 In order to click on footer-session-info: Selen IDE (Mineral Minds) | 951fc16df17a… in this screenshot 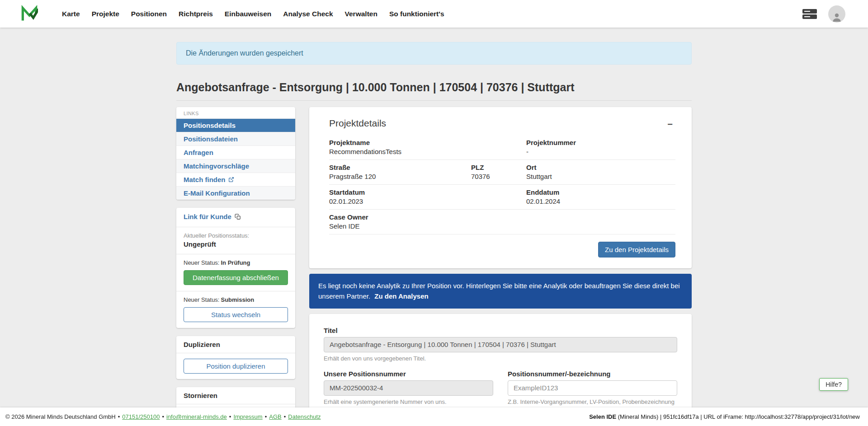, I will do `click(724, 417)`.